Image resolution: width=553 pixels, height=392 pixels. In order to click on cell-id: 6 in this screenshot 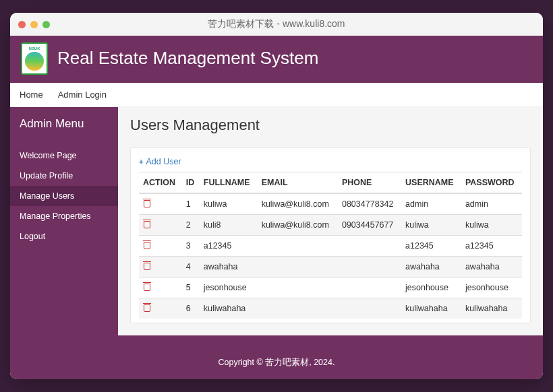, I will do `click(191, 308)`.